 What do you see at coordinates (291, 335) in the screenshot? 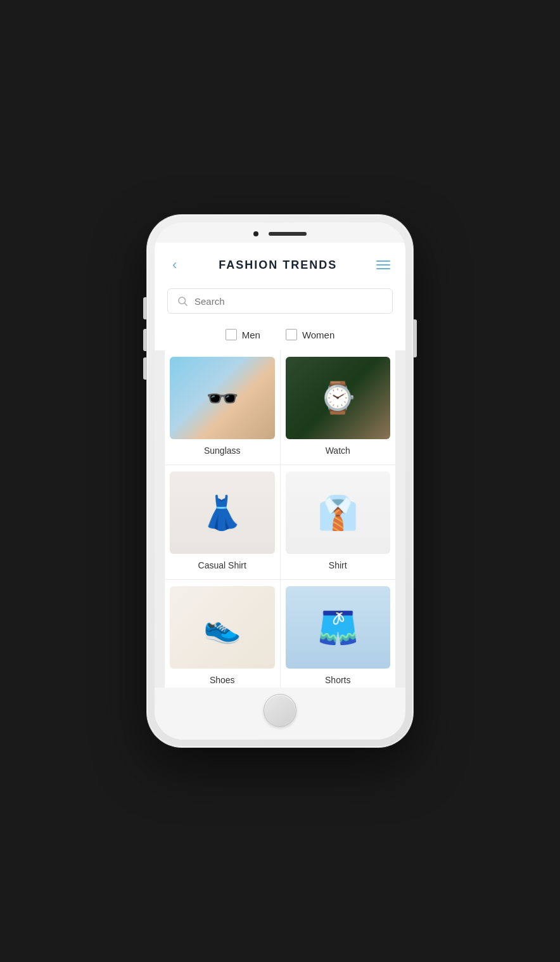
I see `women-checkbox` at bounding box center [291, 335].